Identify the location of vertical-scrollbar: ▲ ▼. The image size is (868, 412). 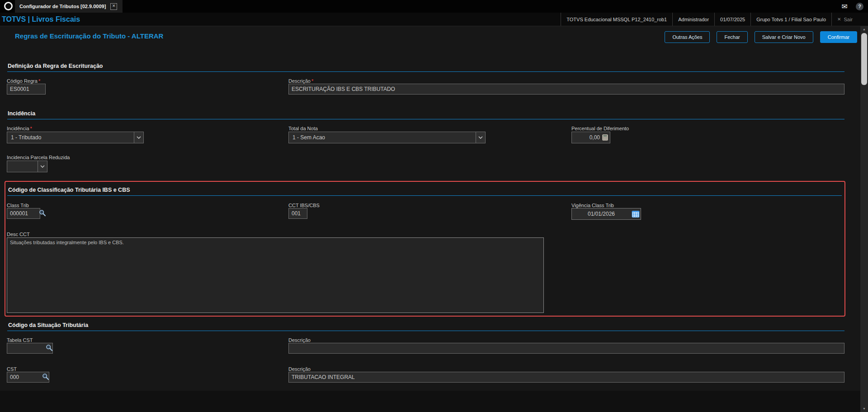
(864, 219).